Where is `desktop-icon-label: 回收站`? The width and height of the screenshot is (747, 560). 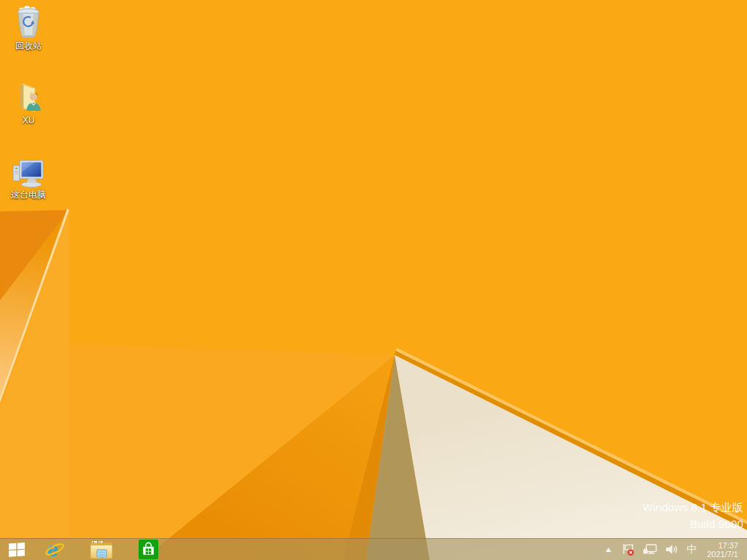
desktop-icon-label: 回收站 is located at coordinates (28, 46).